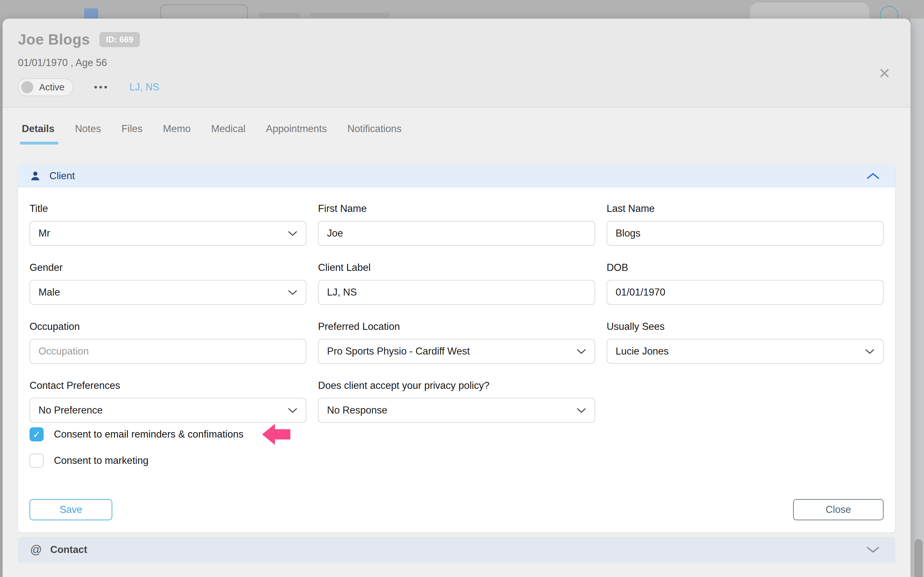 The height and width of the screenshot is (577, 924). What do you see at coordinates (457, 292) in the screenshot?
I see `client-label-input-wrap` at bounding box center [457, 292].